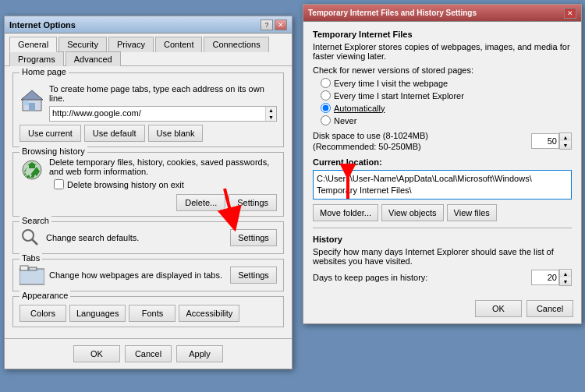  I want to click on days-spinner-down: ▼, so click(566, 281).